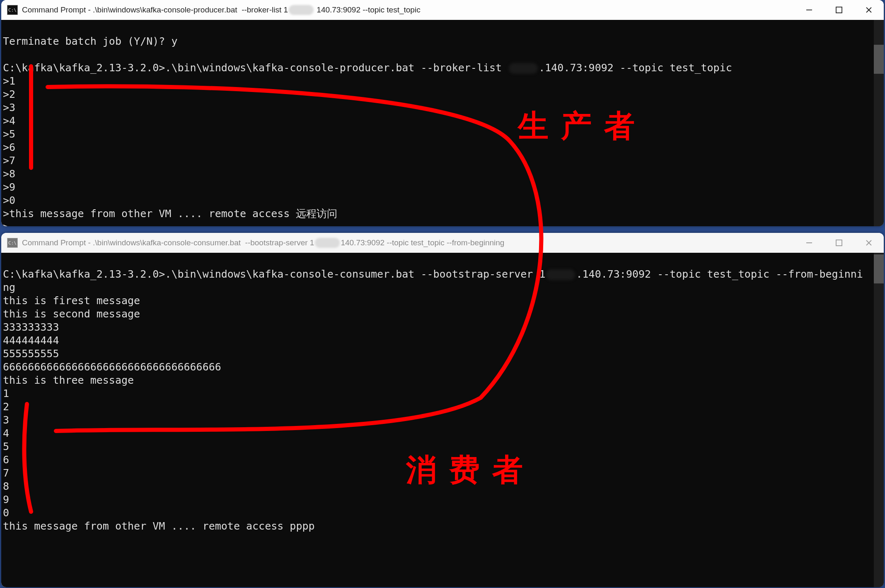  Describe the element at coordinates (6, 407) in the screenshot. I see `terminal-line: 2` at that location.